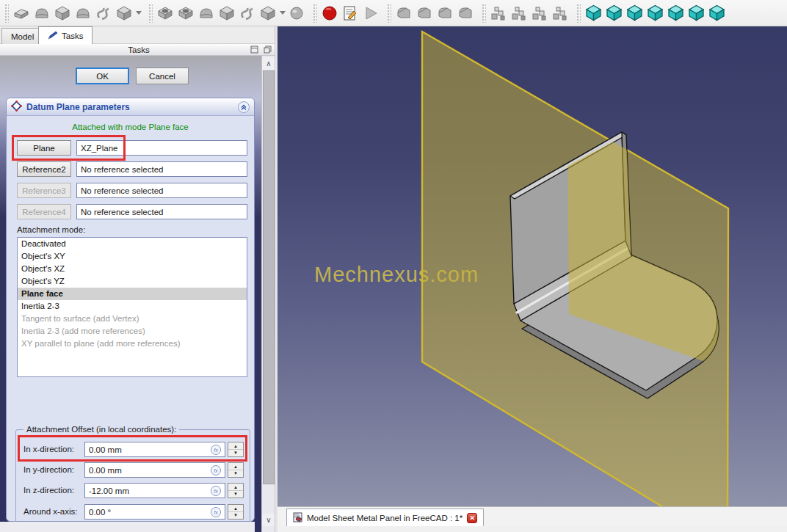  Describe the element at coordinates (104, 13) in the screenshot. I see `additive-helix-icon` at that location.